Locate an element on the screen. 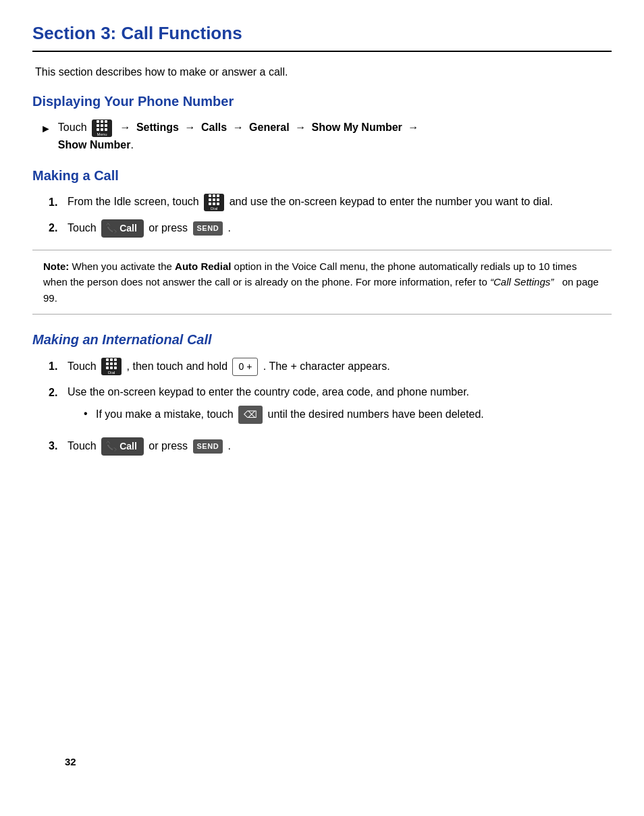 Image resolution: width=644 pixels, height=816 pixels. period-1: . is located at coordinates (132, 144).